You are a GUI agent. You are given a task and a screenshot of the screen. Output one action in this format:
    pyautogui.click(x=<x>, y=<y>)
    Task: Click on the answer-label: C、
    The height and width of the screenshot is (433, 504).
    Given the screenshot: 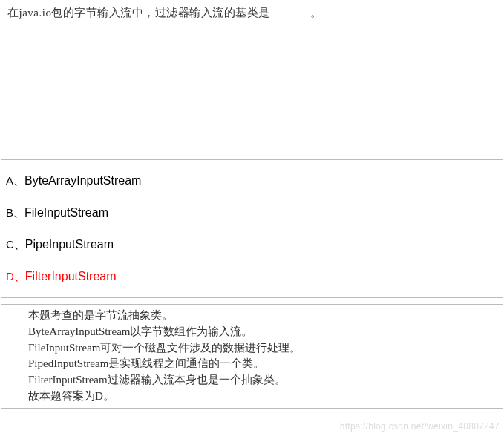 What is the action you would take?
    pyautogui.click(x=16, y=245)
    